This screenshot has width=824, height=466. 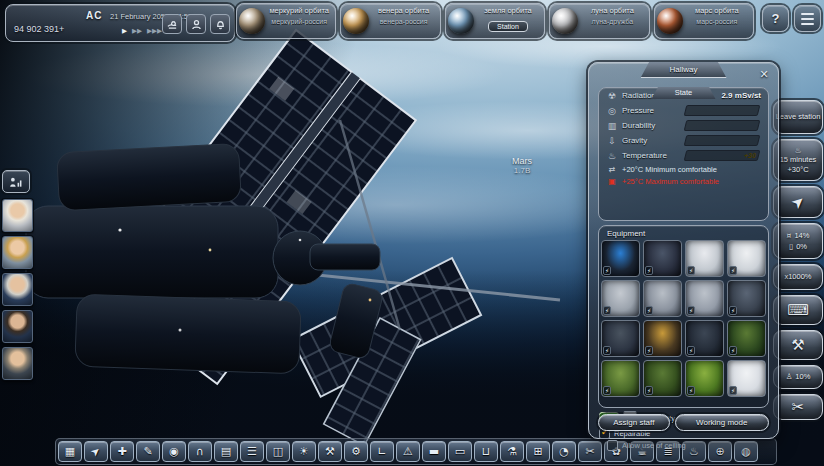 What do you see at coordinates (662, 298) in the screenshot?
I see `equipment-item-bench-metal: ⚡` at bounding box center [662, 298].